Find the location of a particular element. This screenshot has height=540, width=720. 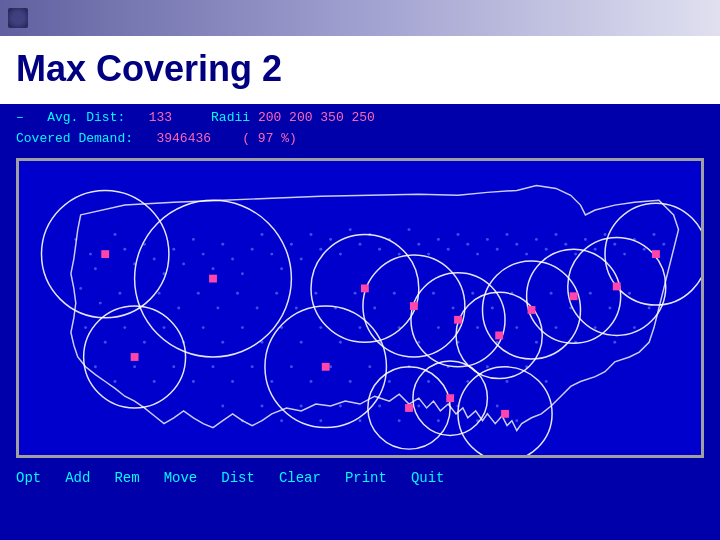

menu-item-opt: Opt is located at coordinates (28, 478).